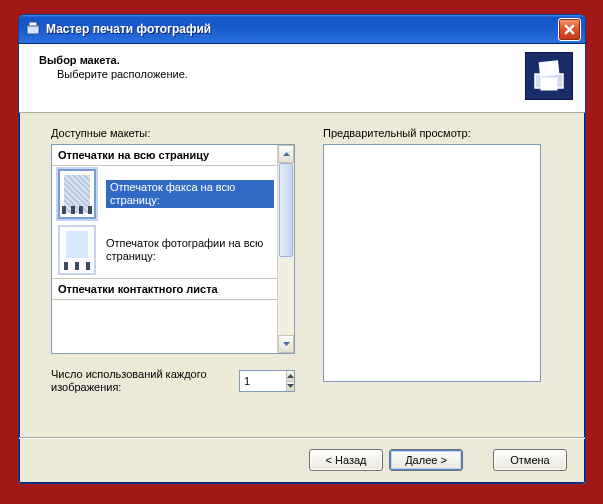  What do you see at coordinates (173, 133) in the screenshot?
I see `available-layouts-label: Доступные макеты:` at bounding box center [173, 133].